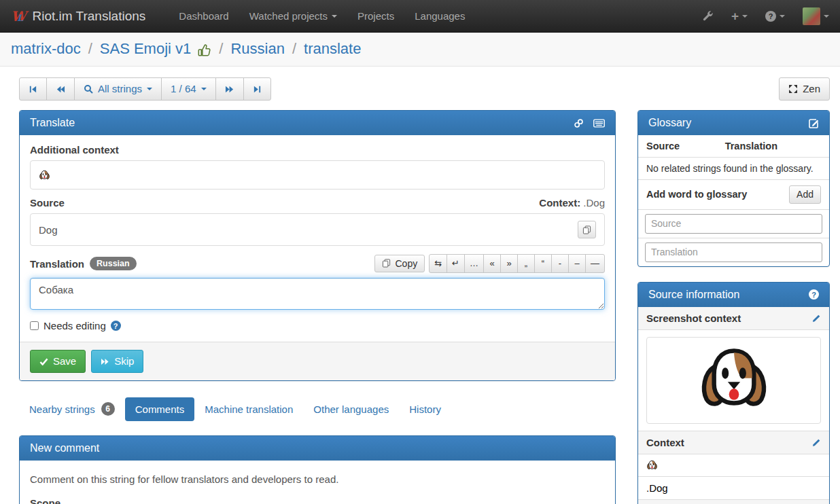 Image resolution: width=840 pixels, height=504 pixels. What do you see at coordinates (160, 409) in the screenshot?
I see `tab-comments: Comments` at bounding box center [160, 409].